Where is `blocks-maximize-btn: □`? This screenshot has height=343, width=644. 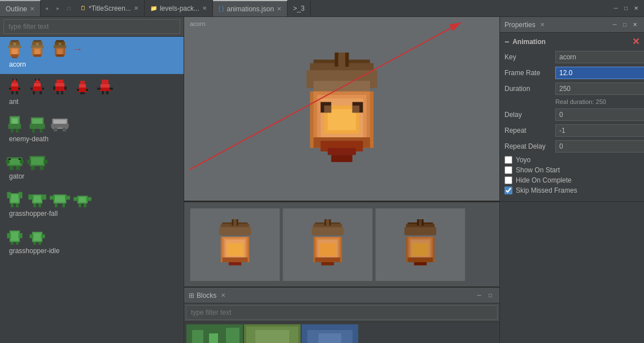
blocks-maximize-btn: □ is located at coordinates (490, 296).